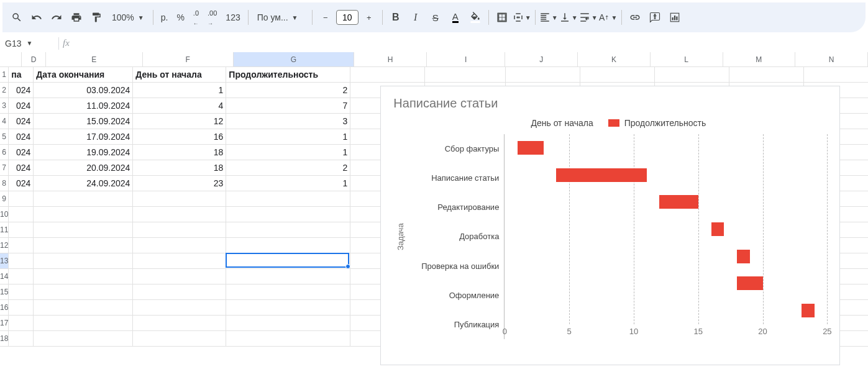 The image size is (868, 382). What do you see at coordinates (180, 292) in the screenshot?
I see `cell-F15` at bounding box center [180, 292].